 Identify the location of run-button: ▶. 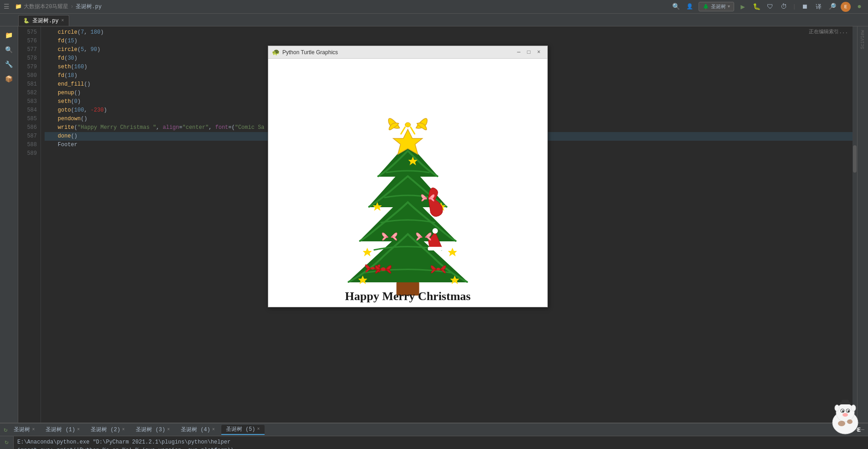
(743, 7).